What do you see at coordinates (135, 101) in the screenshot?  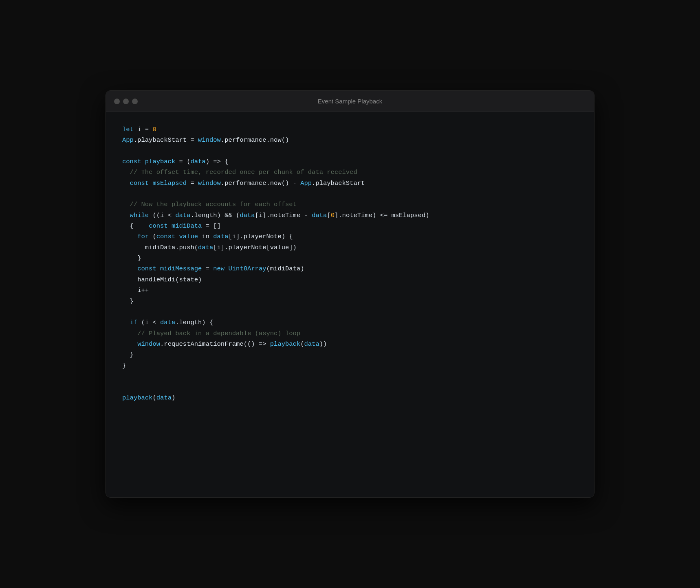 I see `maximize-button` at bounding box center [135, 101].